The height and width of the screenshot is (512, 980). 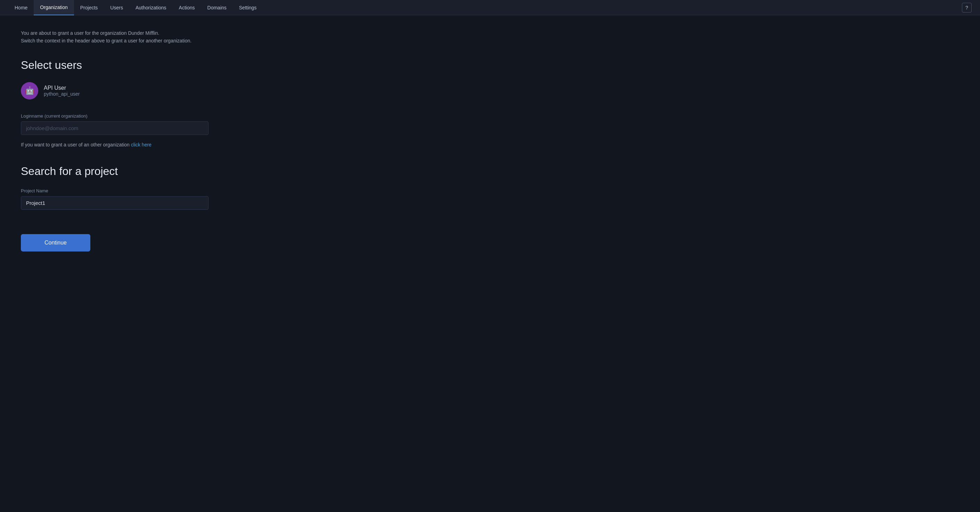 I want to click on nav-home: Home, so click(x=21, y=8).